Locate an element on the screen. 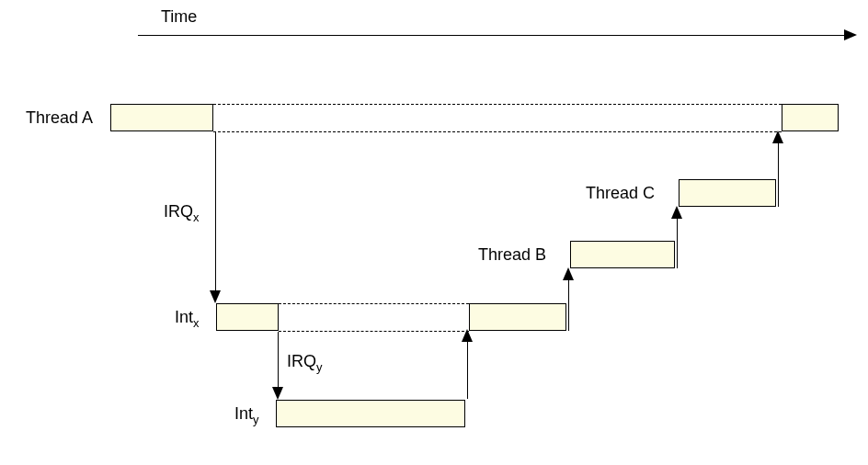  thread-a-label: Thread A is located at coordinates (59, 118).